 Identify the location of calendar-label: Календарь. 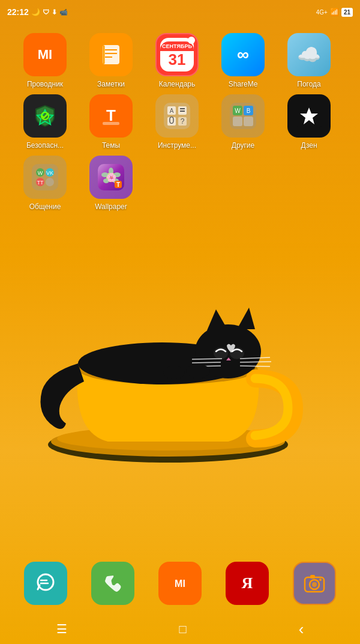
(178, 84).